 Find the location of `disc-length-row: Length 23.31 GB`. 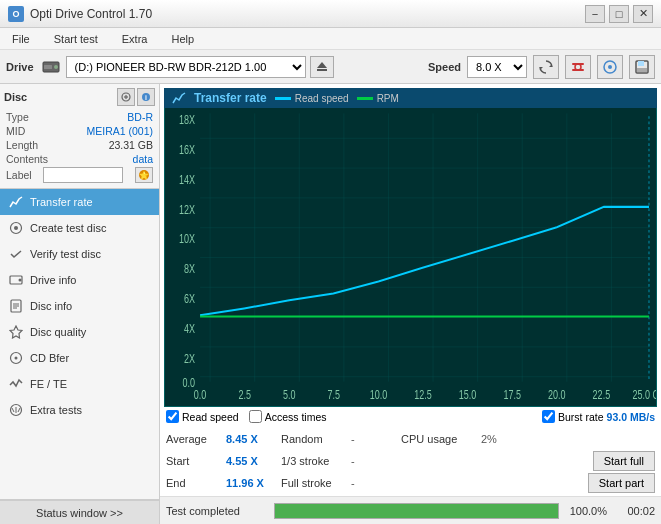

disc-length-row: Length 23.31 GB is located at coordinates (80, 145).